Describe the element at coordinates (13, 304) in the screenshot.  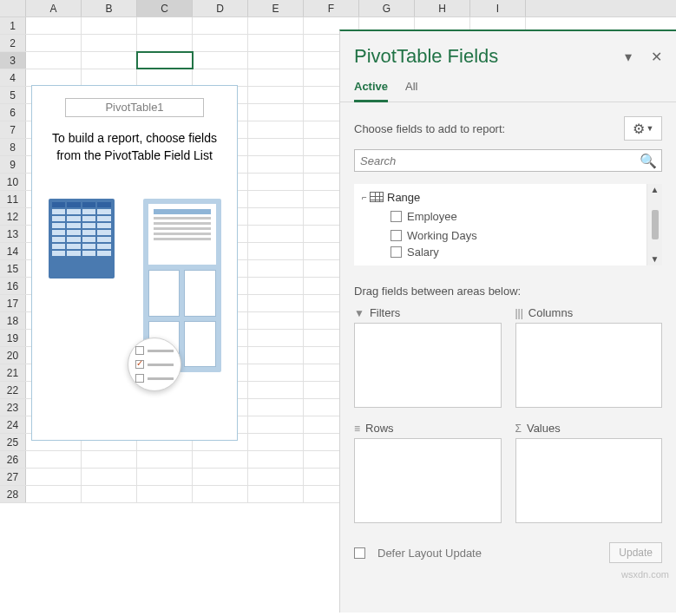
I see `row-header-17: 17` at that location.